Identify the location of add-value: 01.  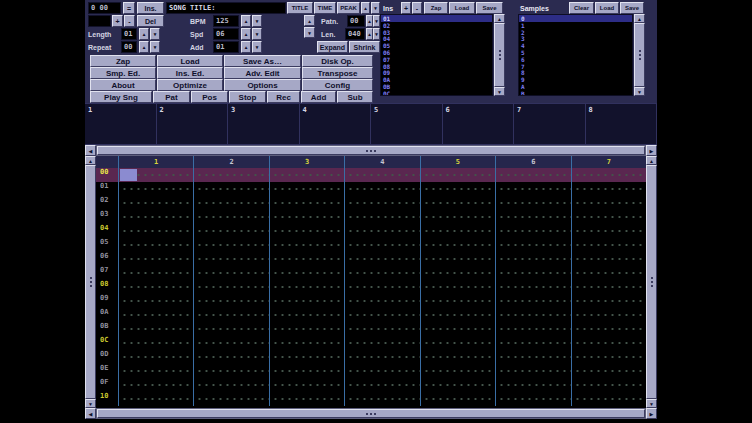
(226, 47).